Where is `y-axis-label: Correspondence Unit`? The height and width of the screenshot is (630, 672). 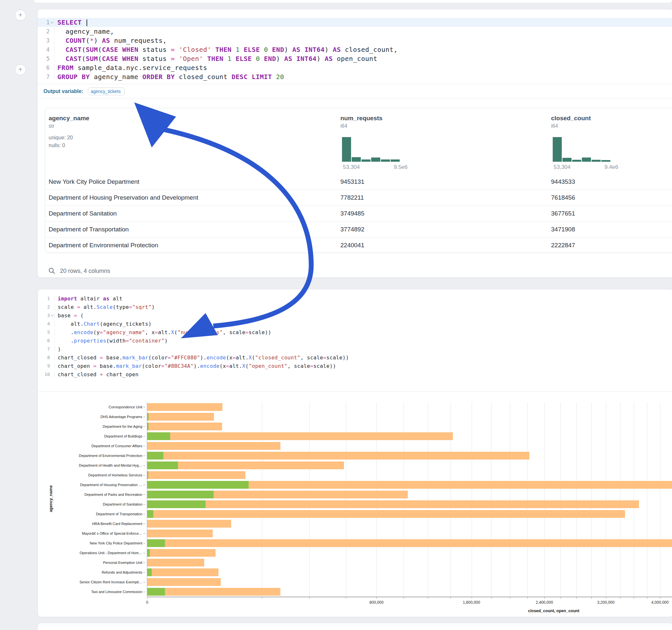 y-axis-label: Correspondence Unit is located at coordinates (90, 407).